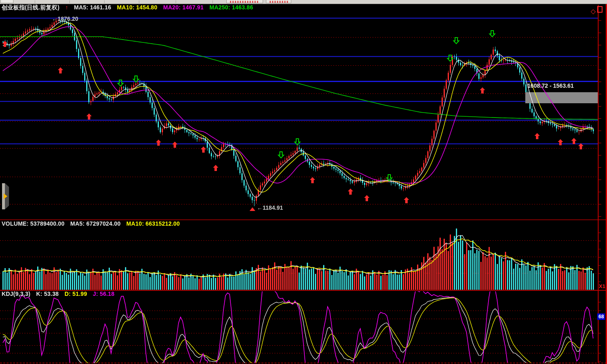  I want to click on kdj-d-value: D: 51.99, so click(76, 294).